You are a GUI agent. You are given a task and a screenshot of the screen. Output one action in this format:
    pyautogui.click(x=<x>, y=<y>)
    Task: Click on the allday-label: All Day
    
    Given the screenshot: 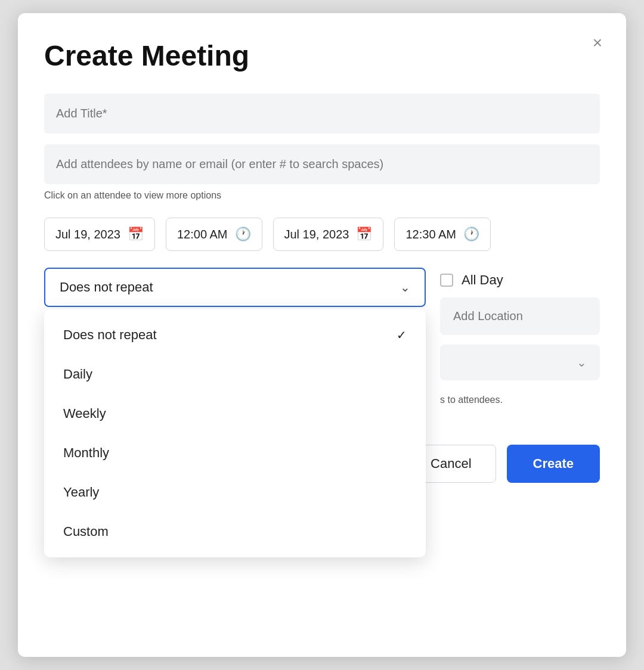 What is the action you would take?
    pyautogui.click(x=482, y=280)
    